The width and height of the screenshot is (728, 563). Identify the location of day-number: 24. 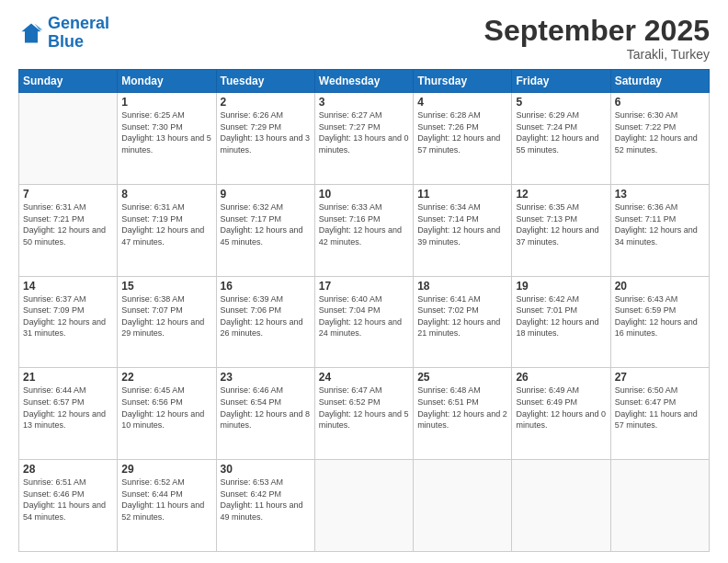
(364, 377).